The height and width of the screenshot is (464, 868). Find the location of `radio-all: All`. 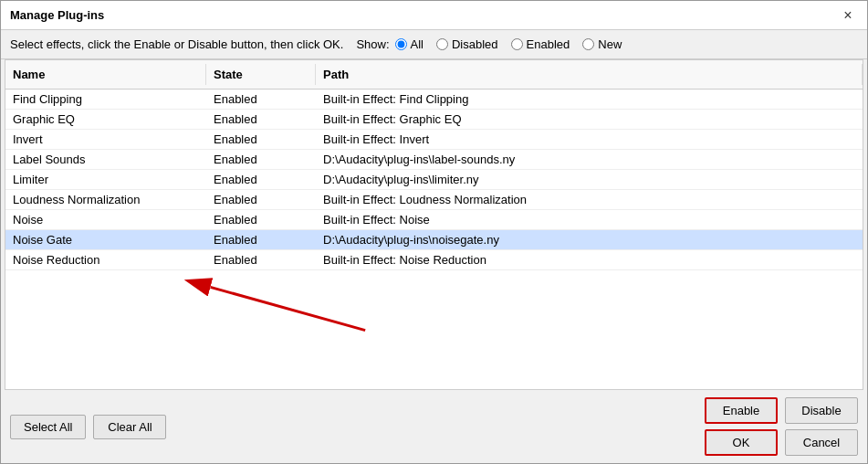

radio-all: All is located at coordinates (409, 44).